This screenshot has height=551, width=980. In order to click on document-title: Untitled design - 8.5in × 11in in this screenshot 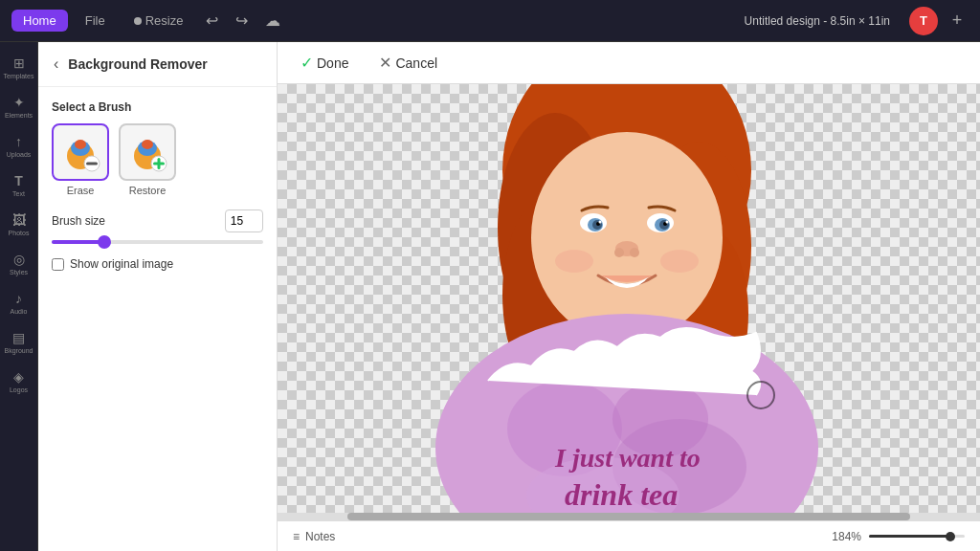, I will do `click(817, 21)`.